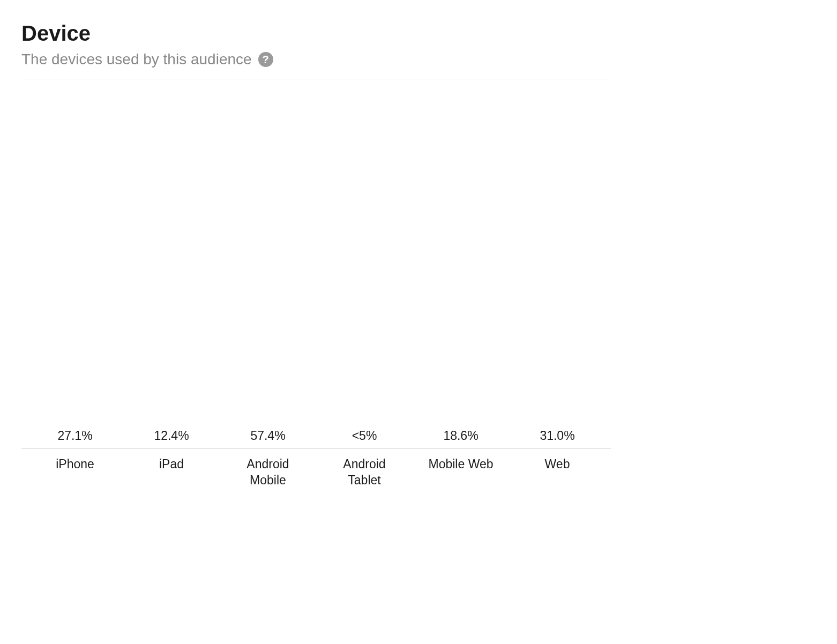 The width and height of the screenshot is (837, 644). What do you see at coordinates (364, 436) in the screenshot?
I see `bar-value-label: <5%` at bounding box center [364, 436].